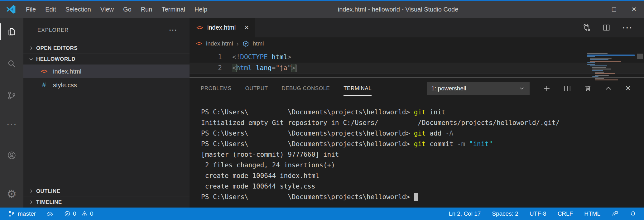  What do you see at coordinates (50, 214) in the screenshot?
I see `status-sync` at bounding box center [50, 214].